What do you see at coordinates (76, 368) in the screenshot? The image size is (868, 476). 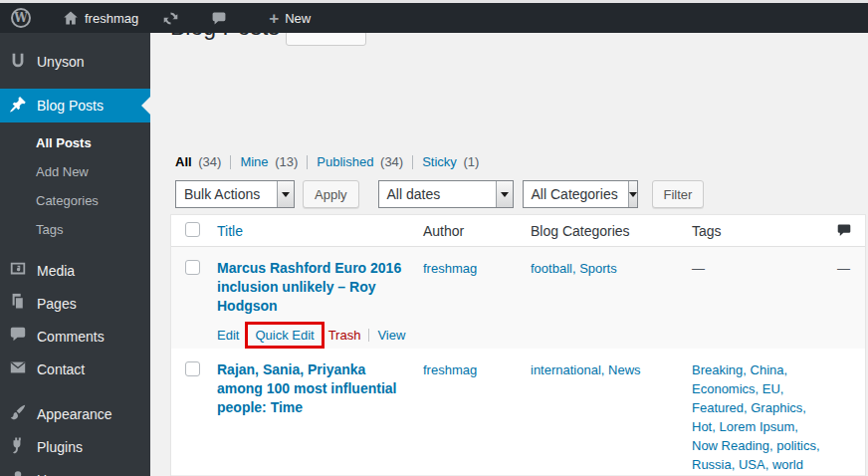 I see `sidebar-item-contact: Contact` at bounding box center [76, 368].